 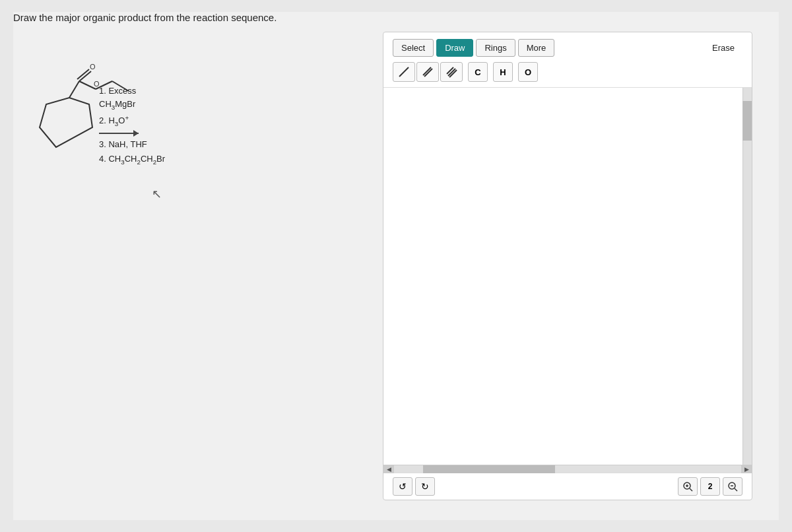 What do you see at coordinates (489, 469) in the screenshot?
I see `horizontal-scrollbar-thumb` at bounding box center [489, 469].